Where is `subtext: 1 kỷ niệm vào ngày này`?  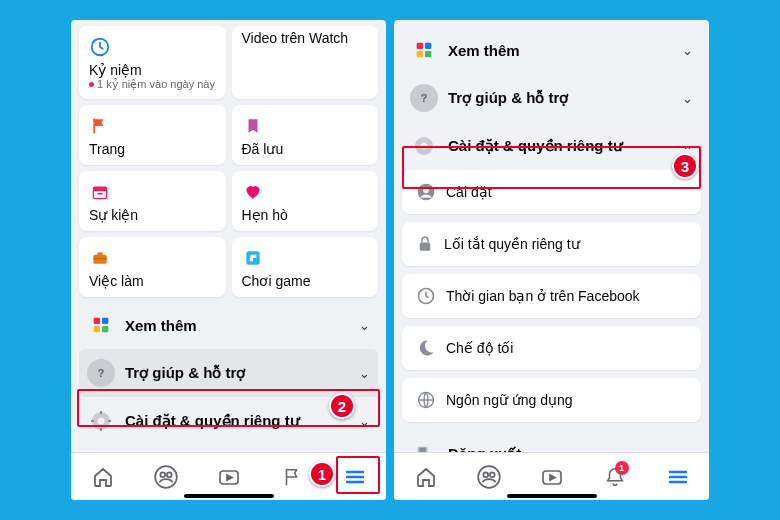 subtext: 1 kỷ niệm vào ngày này is located at coordinates (152, 84).